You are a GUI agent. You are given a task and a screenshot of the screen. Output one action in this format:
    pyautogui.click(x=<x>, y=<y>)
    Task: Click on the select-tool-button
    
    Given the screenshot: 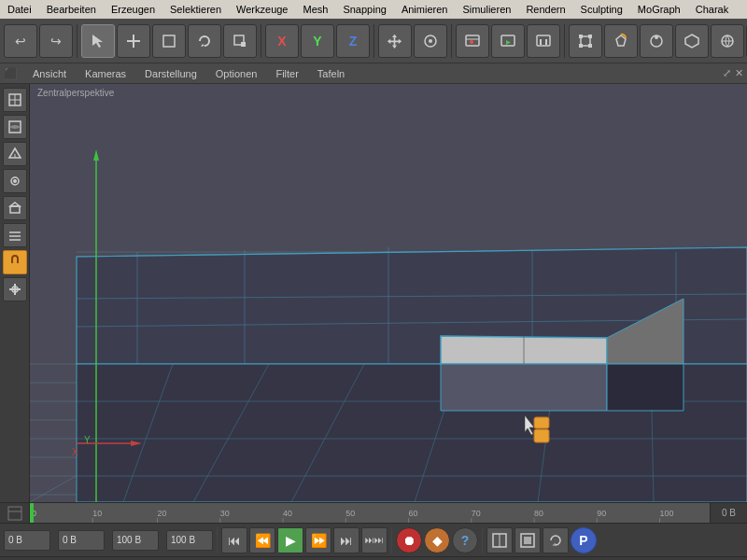 What is the action you would take?
    pyautogui.click(x=98, y=41)
    